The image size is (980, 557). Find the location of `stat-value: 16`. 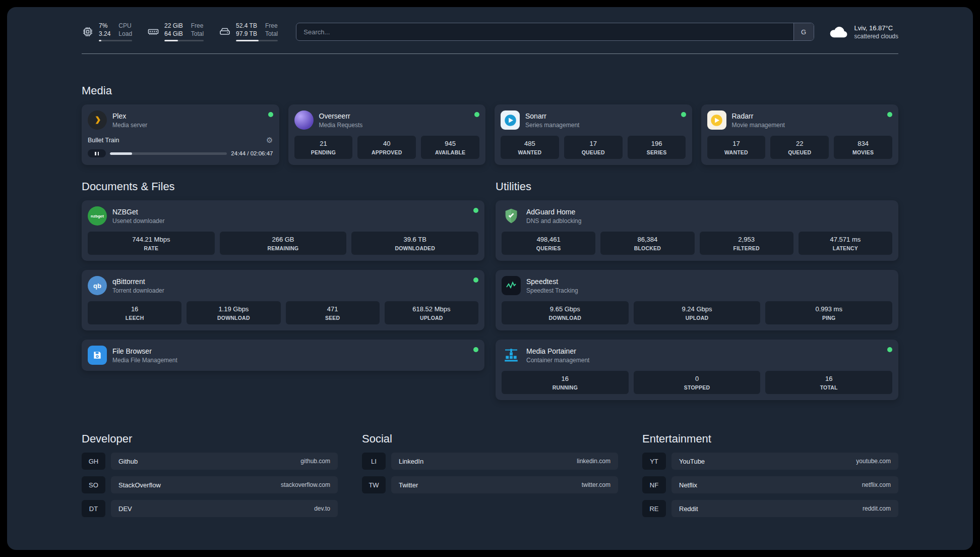

stat-value: 16 is located at coordinates (135, 309).